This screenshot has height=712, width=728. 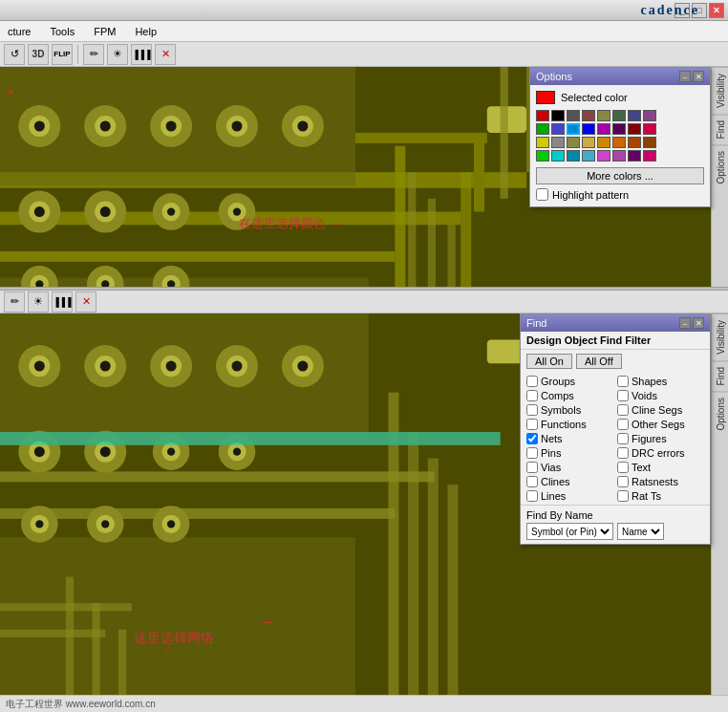 I want to click on symbols-checkbox, so click(x=532, y=410).